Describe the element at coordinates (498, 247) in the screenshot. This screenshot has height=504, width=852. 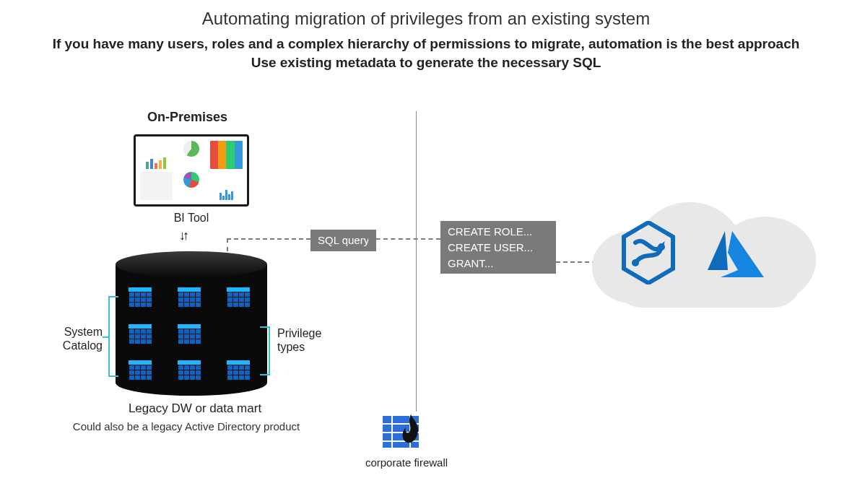
I see `sql-statements-box: CREATE ROLE... CREATE USER... GRANT...` at that location.